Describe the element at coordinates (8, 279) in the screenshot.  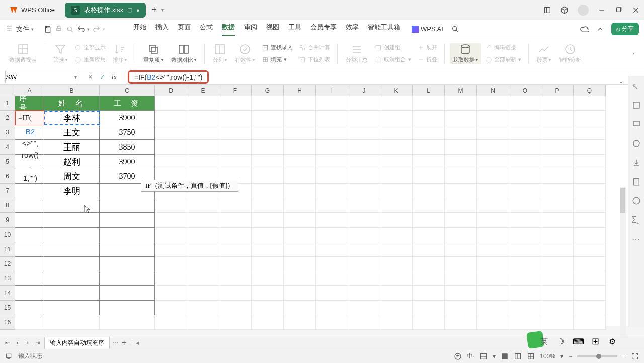
I see `row-header: 13` at that location.